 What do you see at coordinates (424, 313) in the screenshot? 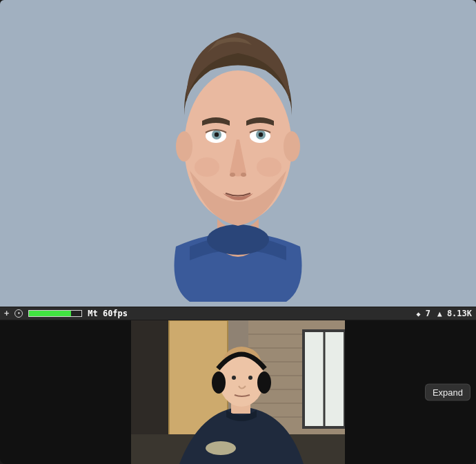
I see `draw-calls-stat: ◆ 7` at bounding box center [424, 313].